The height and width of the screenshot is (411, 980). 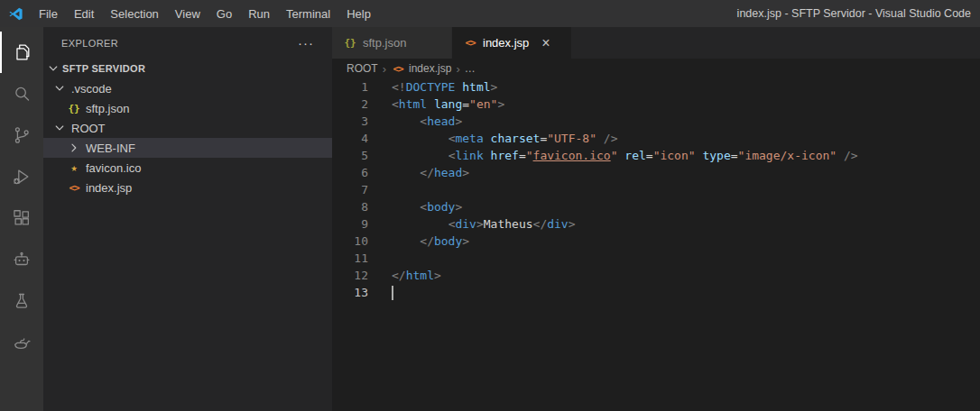 I want to click on tree-item-web-inf: WEB-INF, so click(x=188, y=148).